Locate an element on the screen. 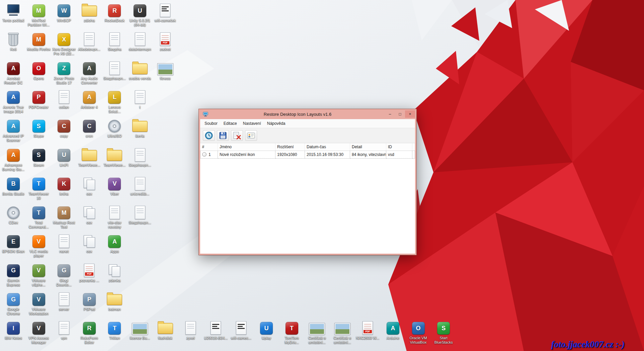  desktop-icon: AAshampoo Burning Stu... is located at coordinates (13, 160).